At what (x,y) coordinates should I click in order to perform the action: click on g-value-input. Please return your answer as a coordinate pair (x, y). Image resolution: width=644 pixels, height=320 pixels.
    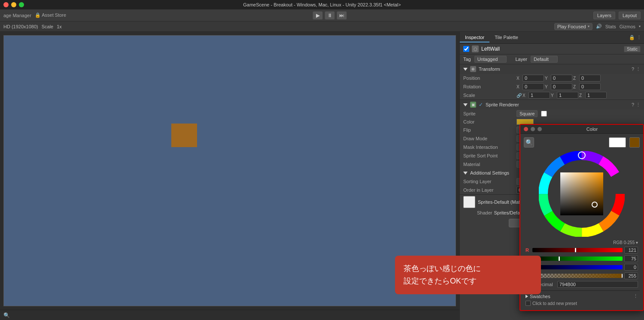
    Looking at the image, I should click on (631, 259).